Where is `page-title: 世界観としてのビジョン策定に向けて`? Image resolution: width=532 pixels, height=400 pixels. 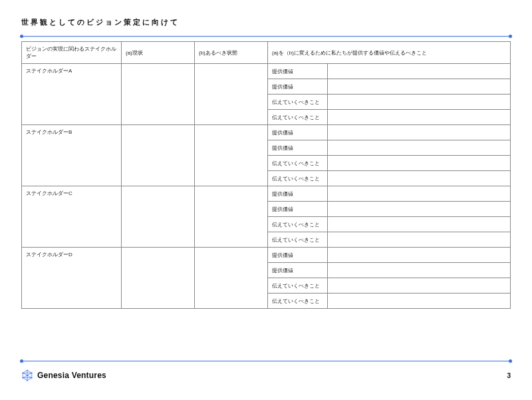 page-title: 世界観としてのビジョン策定に向けて is located at coordinates (100, 23).